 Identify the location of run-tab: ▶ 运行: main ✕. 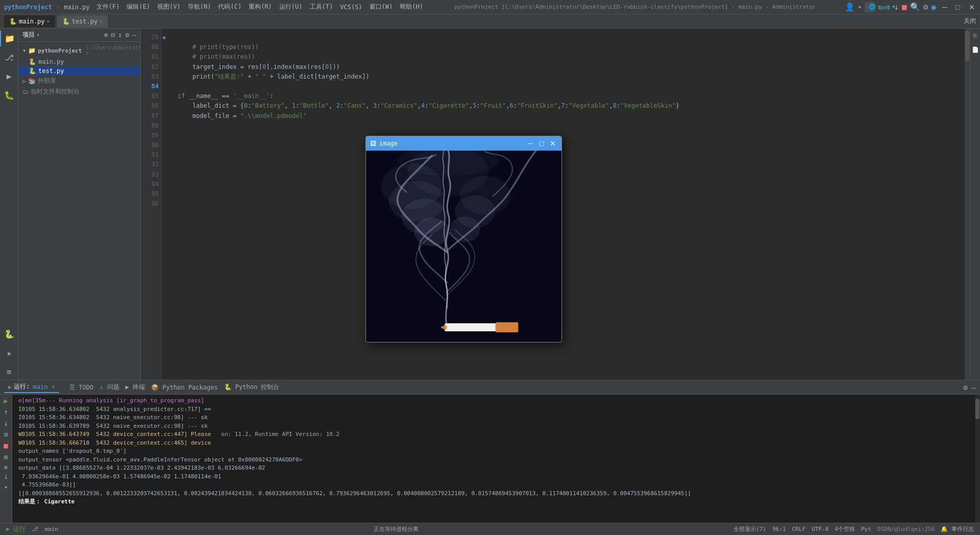
(32, 387).